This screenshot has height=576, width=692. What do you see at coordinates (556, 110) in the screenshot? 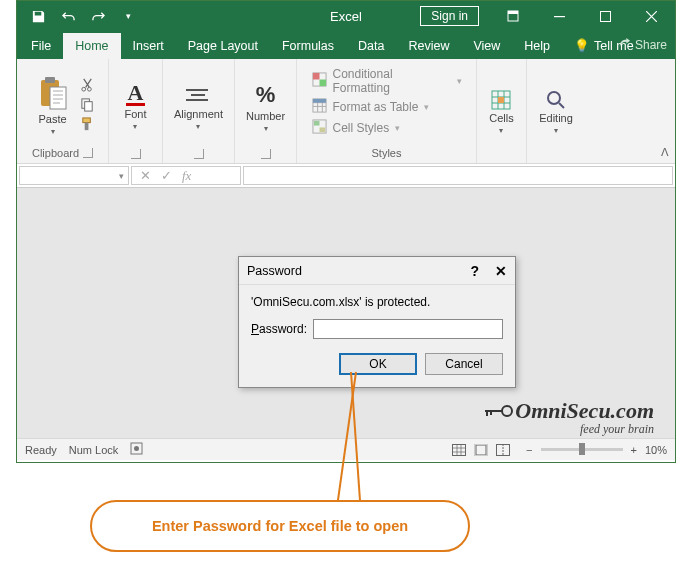
I see `editing-button: Editing▾` at bounding box center [556, 110].